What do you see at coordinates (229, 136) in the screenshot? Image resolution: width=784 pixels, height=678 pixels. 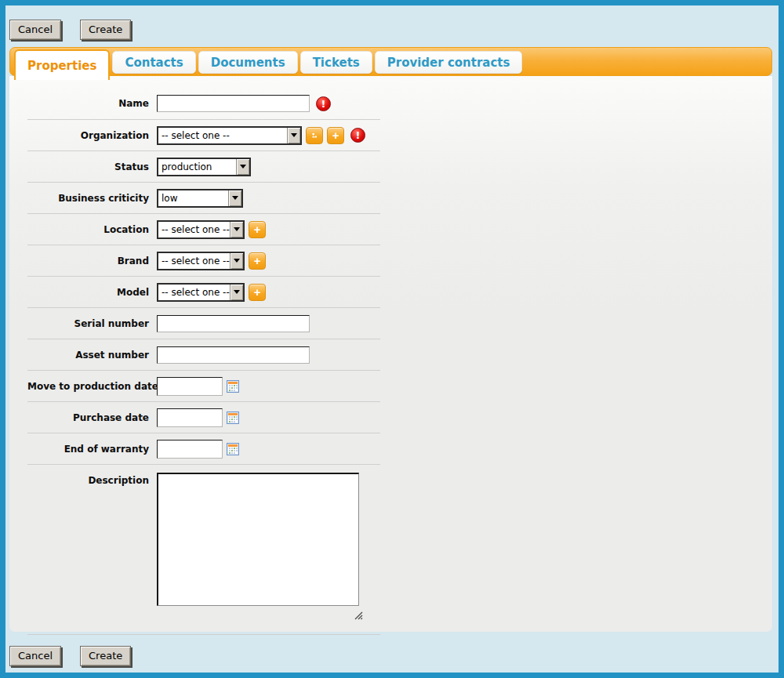 I see `organization-select: -- select one --` at bounding box center [229, 136].